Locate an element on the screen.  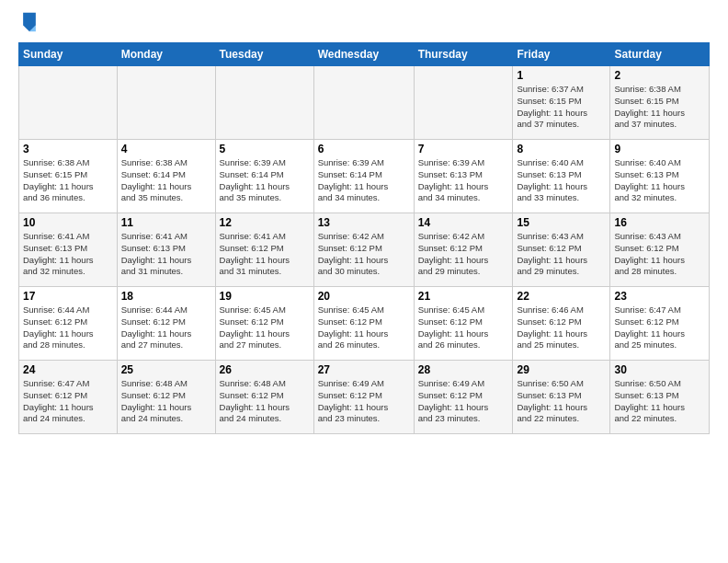
calendar-cell: 5Sunrise: 6:39 AMSunset: 6:14 PMDaylight… is located at coordinates (265, 177).